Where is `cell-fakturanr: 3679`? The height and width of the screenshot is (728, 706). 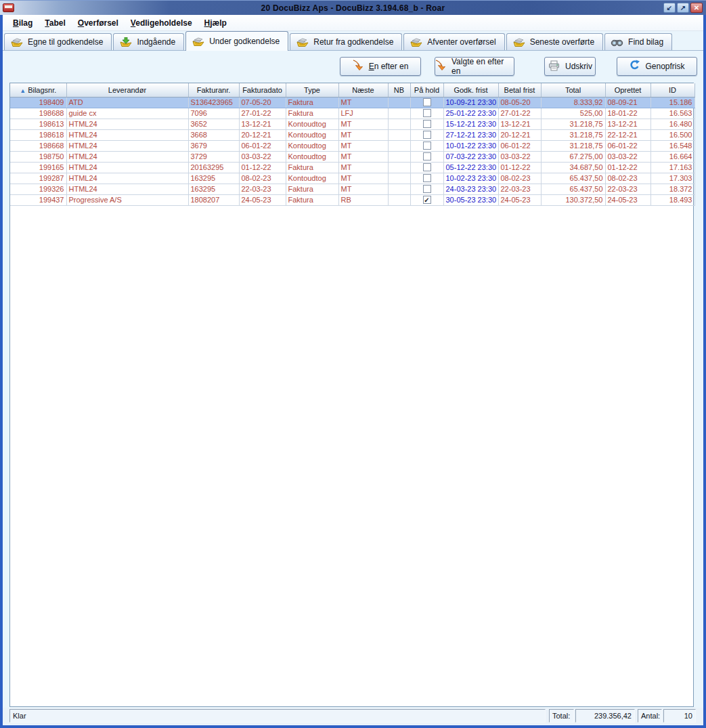 cell-fakturanr: 3679 is located at coordinates (214, 146).